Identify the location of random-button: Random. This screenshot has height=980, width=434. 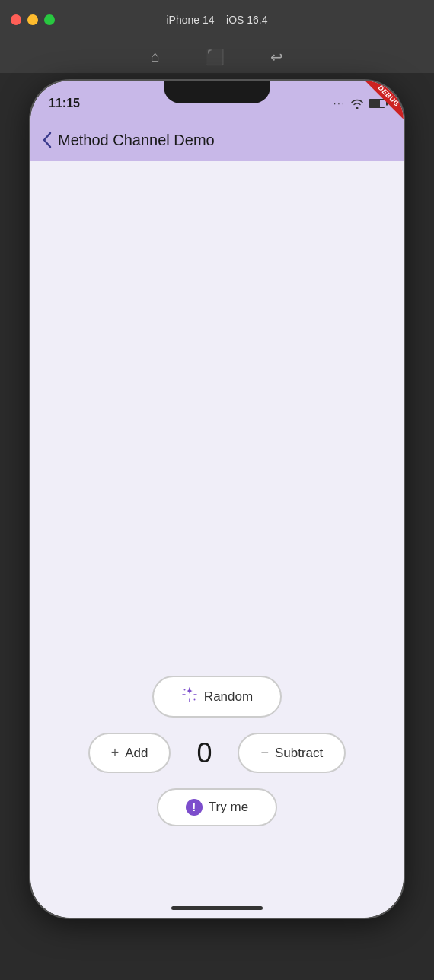
(217, 697).